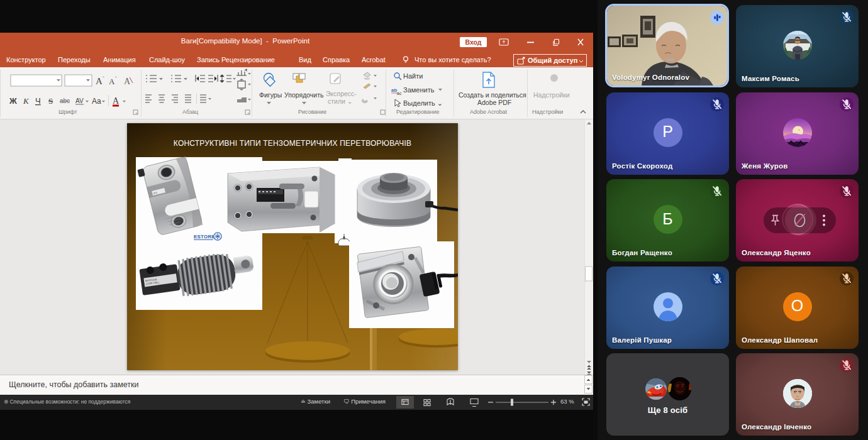  Describe the element at coordinates (190, 112) in the screenshot. I see `svg-text: Абзац` at that location.